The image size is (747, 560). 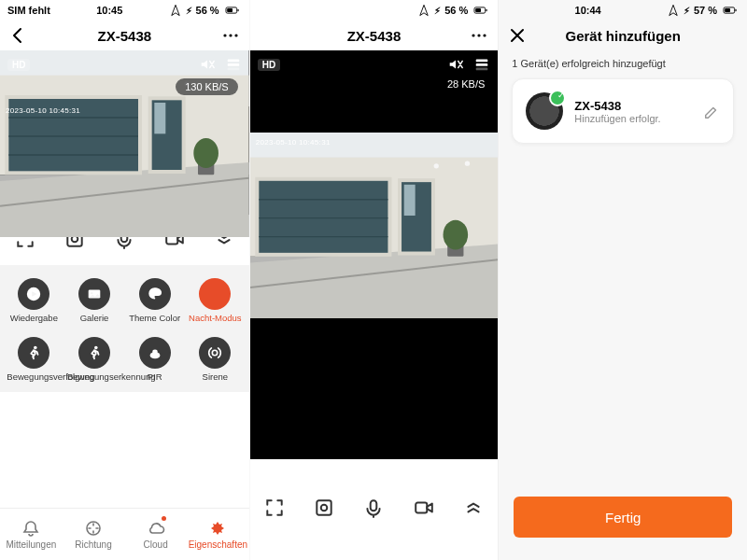 I want to click on bitrate-pill: 130 KB/S, so click(x=206, y=87).